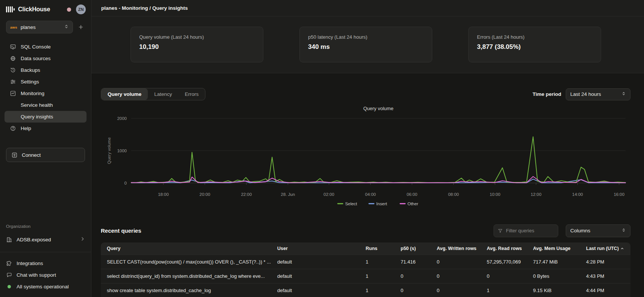  Describe the element at coordinates (381, 203) in the screenshot. I see `legend-label: Insert` at that location.